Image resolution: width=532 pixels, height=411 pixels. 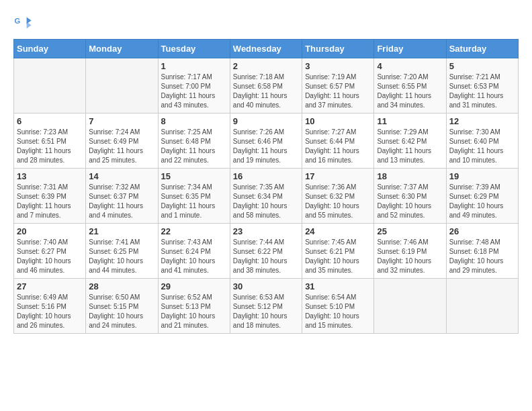 What do you see at coordinates (122, 176) in the screenshot?
I see `day-number-14: 14` at bounding box center [122, 176].